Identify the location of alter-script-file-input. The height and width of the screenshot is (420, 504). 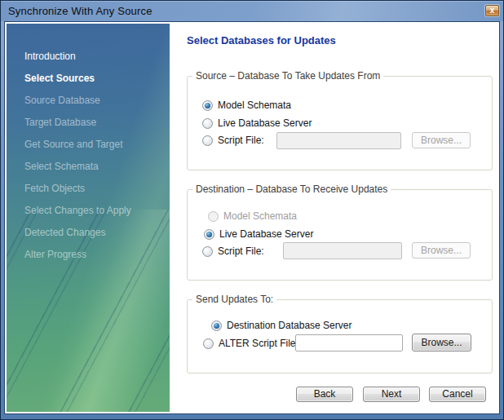
(349, 343).